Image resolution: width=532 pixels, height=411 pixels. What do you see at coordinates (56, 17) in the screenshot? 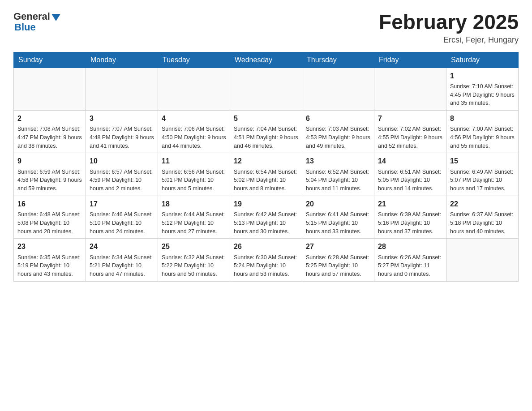
I see `logo-arrow-icon` at bounding box center [56, 17].